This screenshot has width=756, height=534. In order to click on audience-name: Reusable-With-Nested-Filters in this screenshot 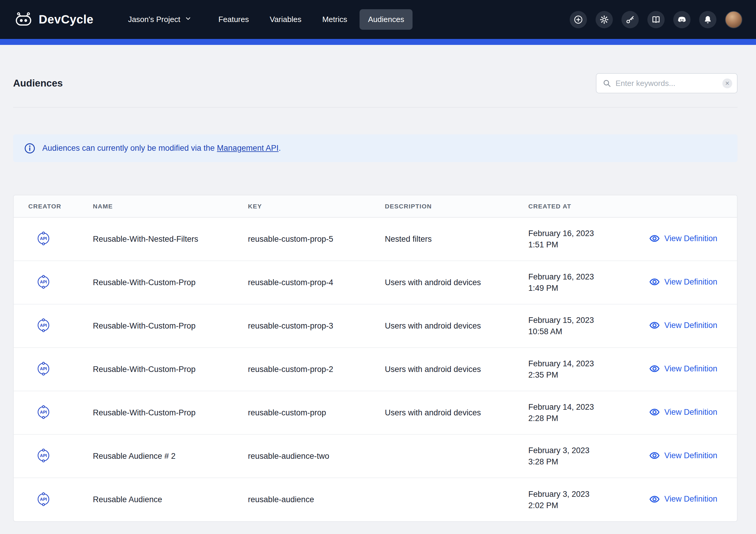, I will do `click(168, 239)`.